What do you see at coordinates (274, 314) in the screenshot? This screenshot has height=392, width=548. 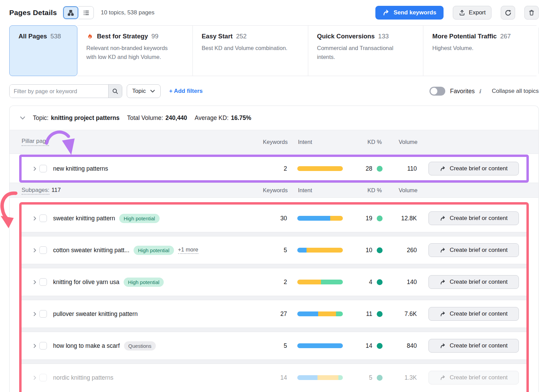 I see `page-row: pullover sweater knitting pattern27117.6…` at bounding box center [274, 314].